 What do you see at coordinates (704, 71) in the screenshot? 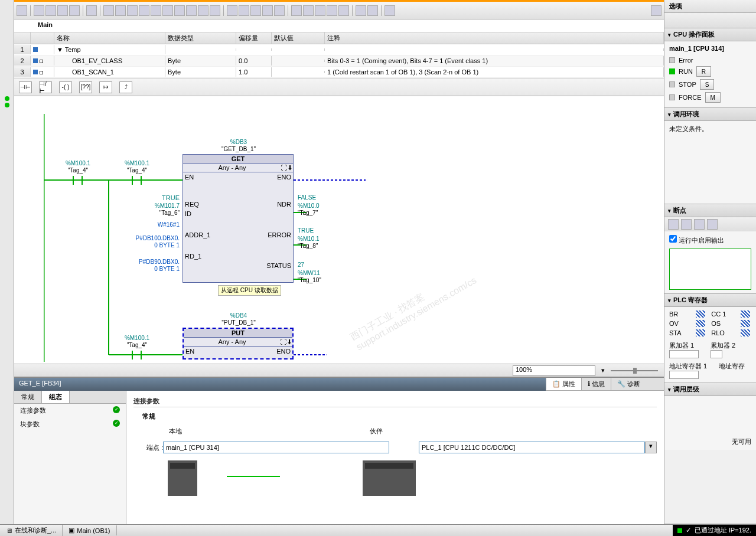
I see `run-button: R` at bounding box center [704, 71].